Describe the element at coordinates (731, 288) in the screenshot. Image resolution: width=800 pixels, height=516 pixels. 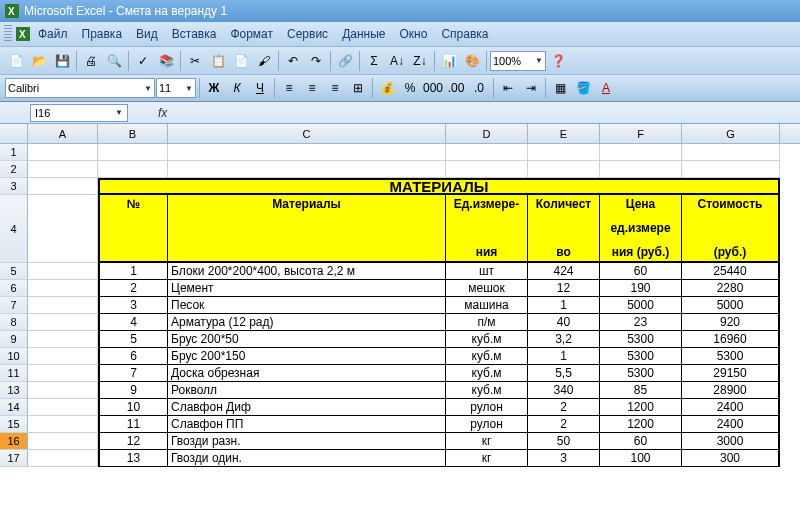
I see `cell: 2280` at that location.